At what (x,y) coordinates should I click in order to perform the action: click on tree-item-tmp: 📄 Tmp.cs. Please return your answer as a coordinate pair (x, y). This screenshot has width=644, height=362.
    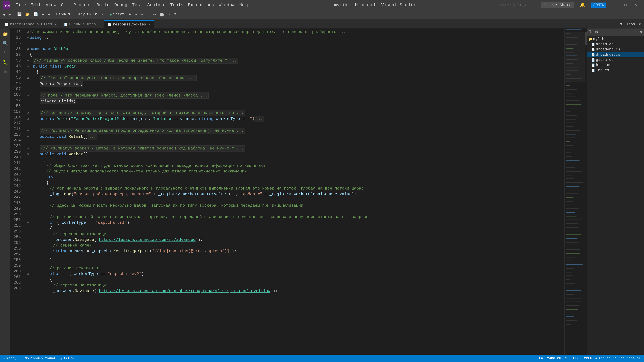
    Looking at the image, I should click on (616, 70).